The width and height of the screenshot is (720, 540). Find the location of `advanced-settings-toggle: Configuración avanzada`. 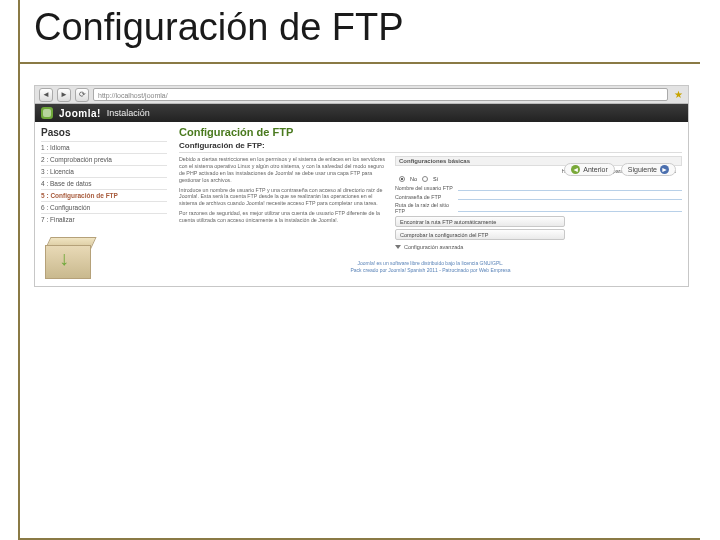

advanced-settings-toggle: Configuración avanzada is located at coordinates (538, 247).